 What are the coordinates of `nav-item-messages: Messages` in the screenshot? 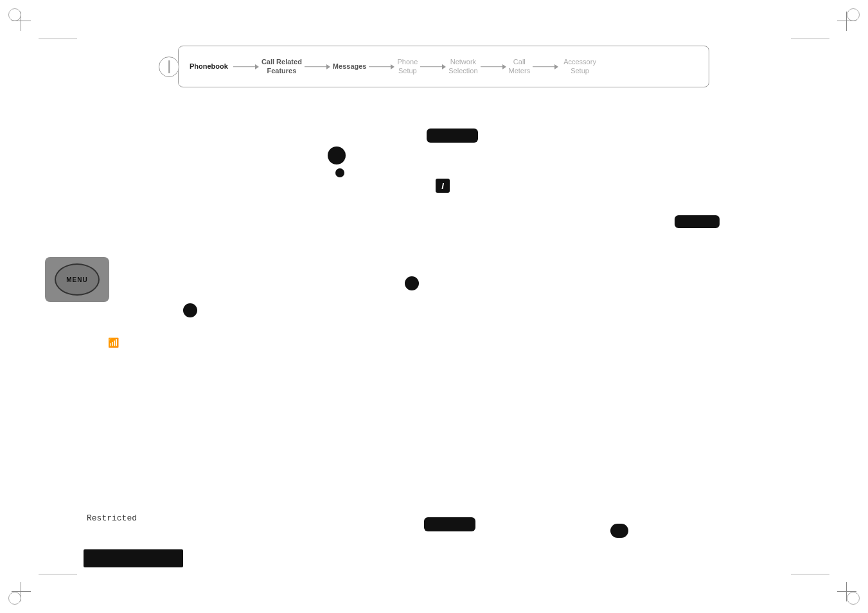 It's located at (350, 67).